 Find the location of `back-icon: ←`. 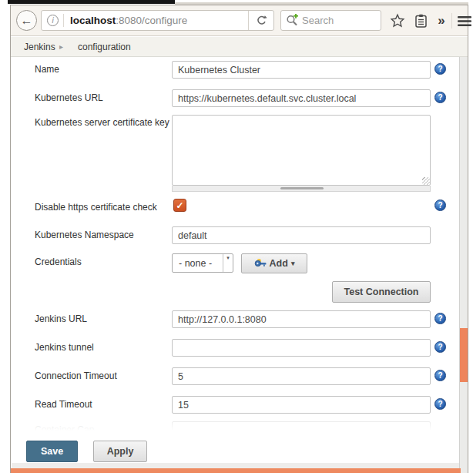

back-icon: ← is located at coordinates (27, 20).